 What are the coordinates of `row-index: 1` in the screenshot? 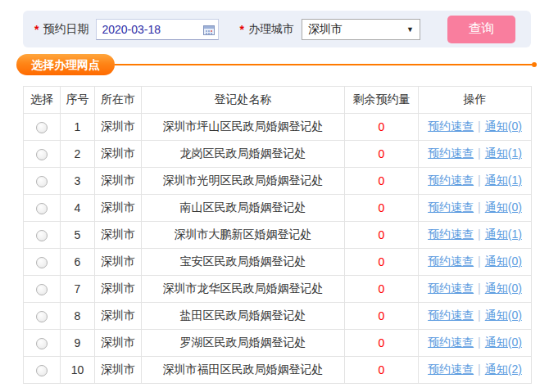 It's located at (78, 128).